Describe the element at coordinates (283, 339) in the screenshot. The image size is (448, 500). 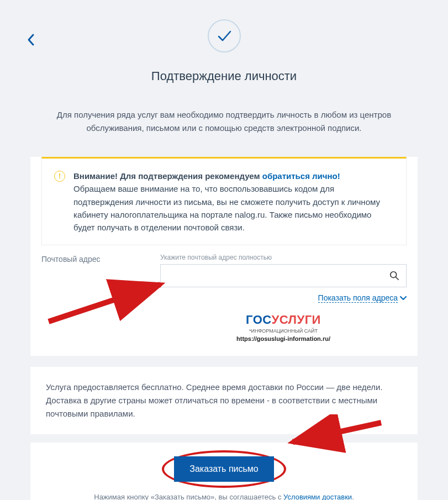
I see `brand-sub2: https://gosuslugi-information.ru/` at that location.